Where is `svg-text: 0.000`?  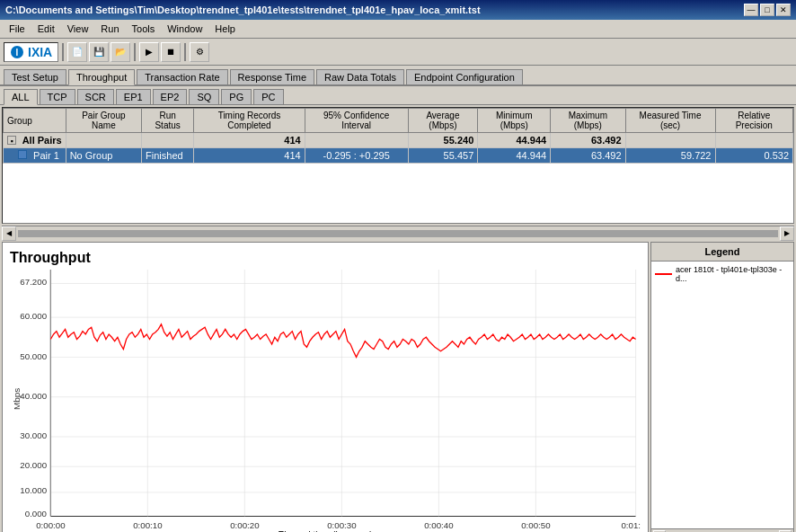
svg-text: 0.000 is located at coordinates (36, 512).